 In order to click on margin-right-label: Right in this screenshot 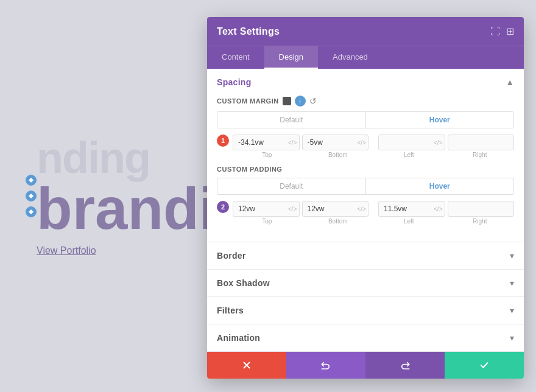, I will do `click(480, 155)`.